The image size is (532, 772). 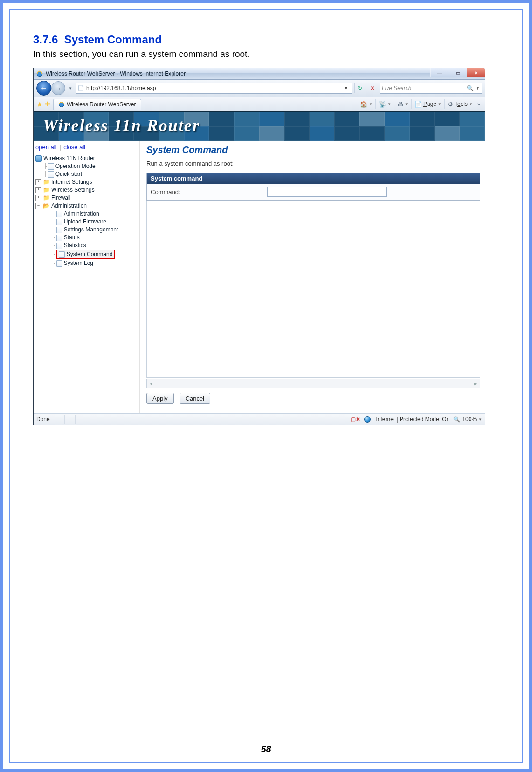 What do you see at coordinates (40, 104) in the screenshot?
I see `favorites-icon: ★` at bounding box center [40, 104].